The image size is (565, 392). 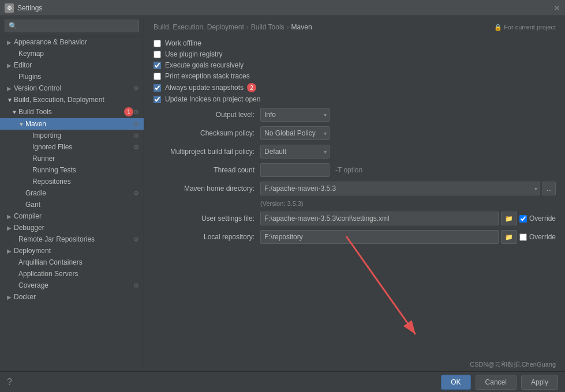 What do you see at coordinates (380, 218) in the screenshot?
I see `user-settings-input` at bounding box center [380, 218].